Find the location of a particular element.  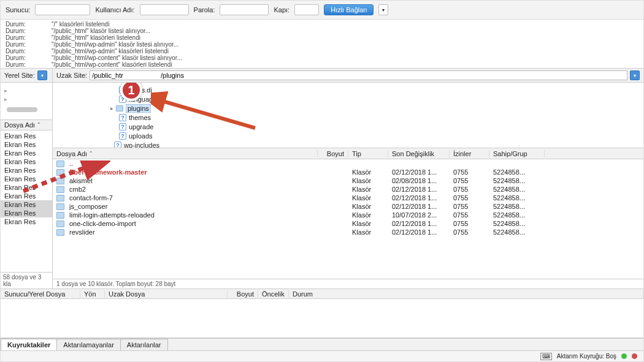

label-user: Kullanıcı Adı: is located at coordinates (115, 10).